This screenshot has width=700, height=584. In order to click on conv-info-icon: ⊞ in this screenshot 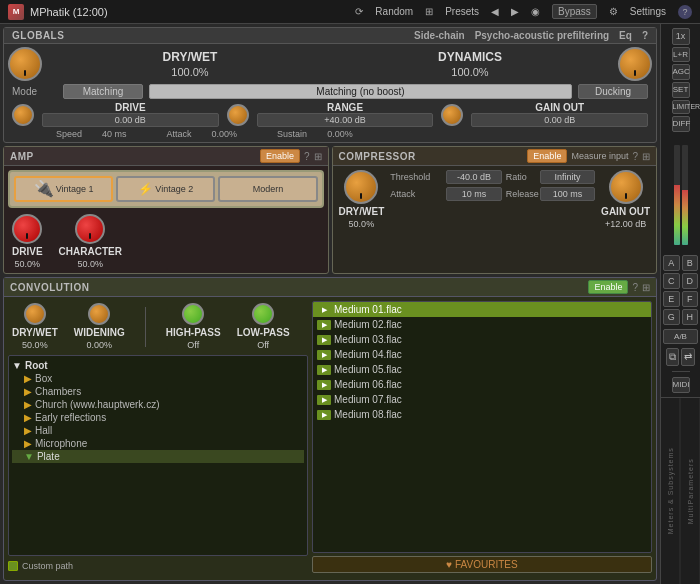, I will do `click(646, 288)`.